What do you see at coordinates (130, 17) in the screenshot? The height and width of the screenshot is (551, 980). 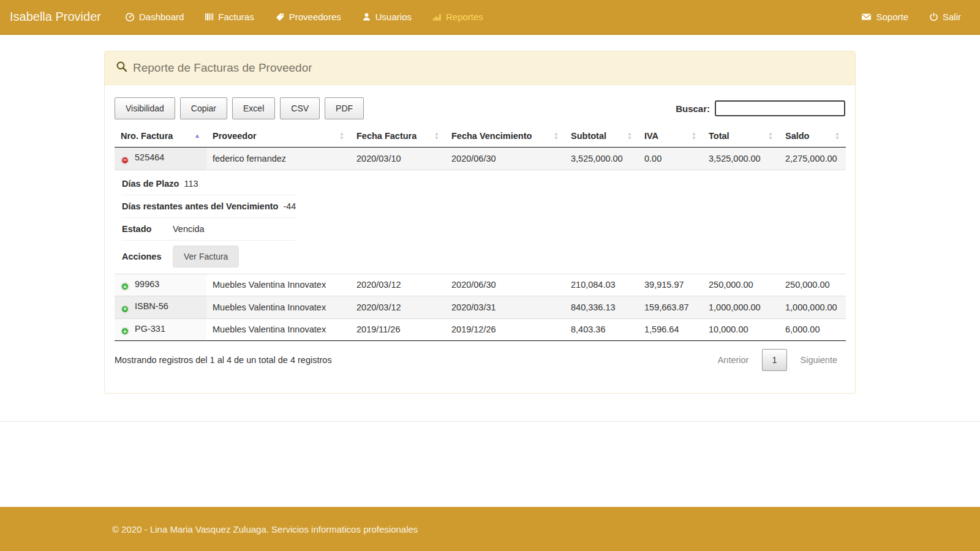 I see `dashboard-icon` at bounding box center [130, 17].